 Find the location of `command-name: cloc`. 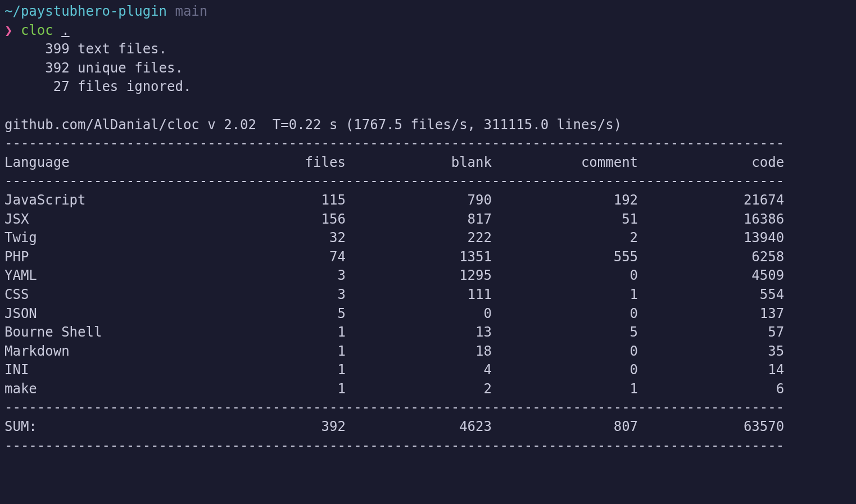

command-name: cloc is located at coordinates (37, 30).